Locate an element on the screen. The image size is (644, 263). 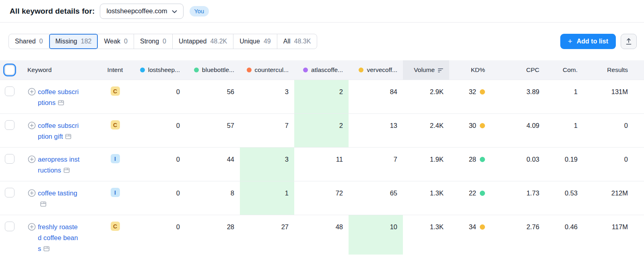
volume-cell: 1.9K is located at coordinates (426, 164).